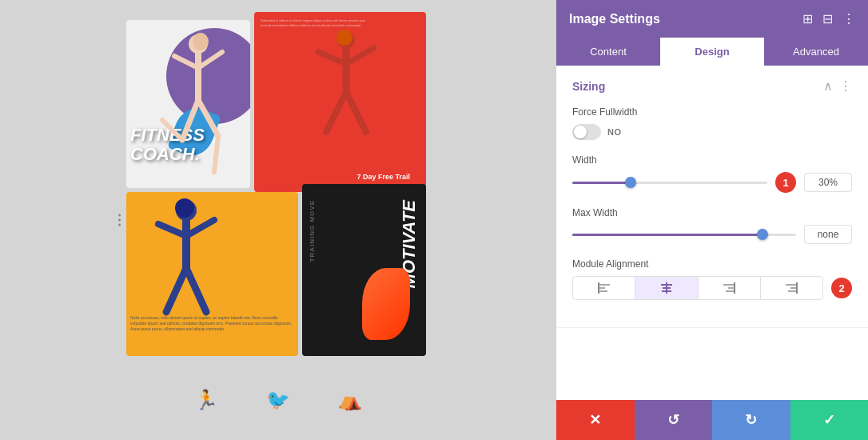  I want to click on width-slider-fill, so click(601, 182).